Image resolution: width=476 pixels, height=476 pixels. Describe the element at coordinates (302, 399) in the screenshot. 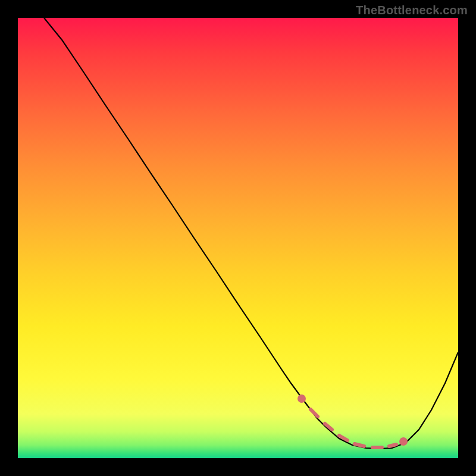

I see `marker-start-dot` at that location.